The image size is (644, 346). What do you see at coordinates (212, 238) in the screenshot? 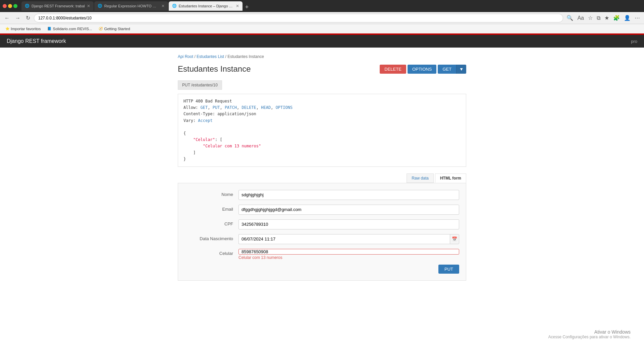
I see `data-nascimento-label: Data Nascimento` at bounding box center [212, 238].